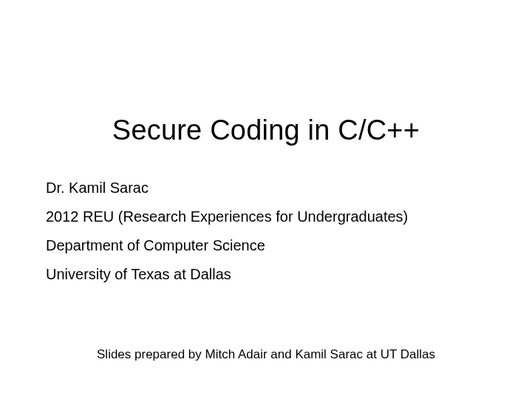 This screenshot has width=532, height=399. What do you see at coordinates (266, 275) in the screenshot?
I see `university-line: University of Texas at Dallas` at bounding box center [266, 275].